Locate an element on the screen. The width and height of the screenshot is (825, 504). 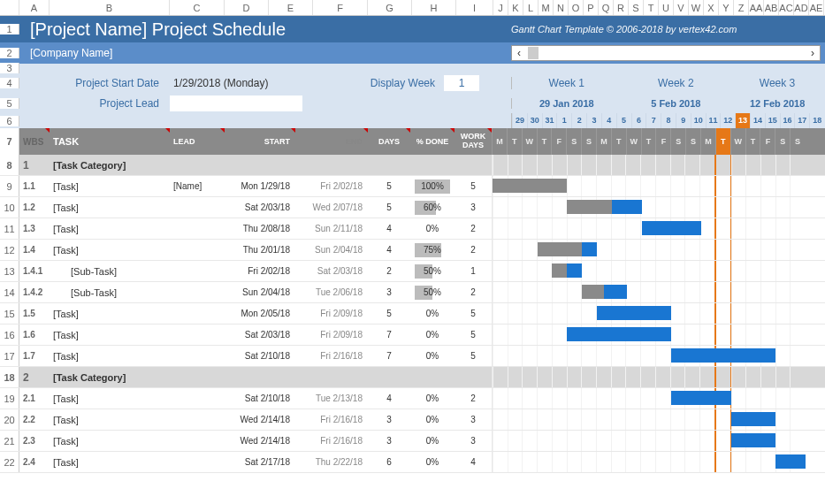
days-cell: 4 is located at coordinates (389, 398).